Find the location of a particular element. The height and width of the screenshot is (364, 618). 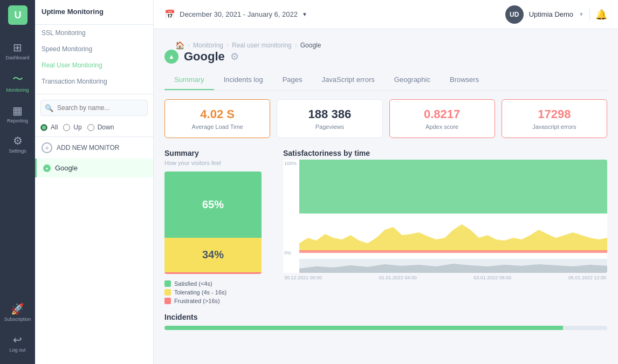

user-name: Uptimia Demo is located at coordinates (551, 14).